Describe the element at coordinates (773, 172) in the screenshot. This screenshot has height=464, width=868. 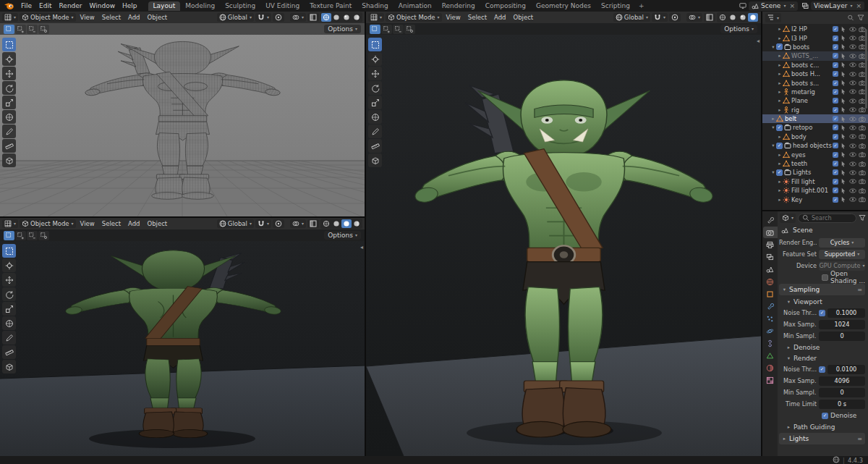
I see `disclosure-arrow: ▾` at that location.